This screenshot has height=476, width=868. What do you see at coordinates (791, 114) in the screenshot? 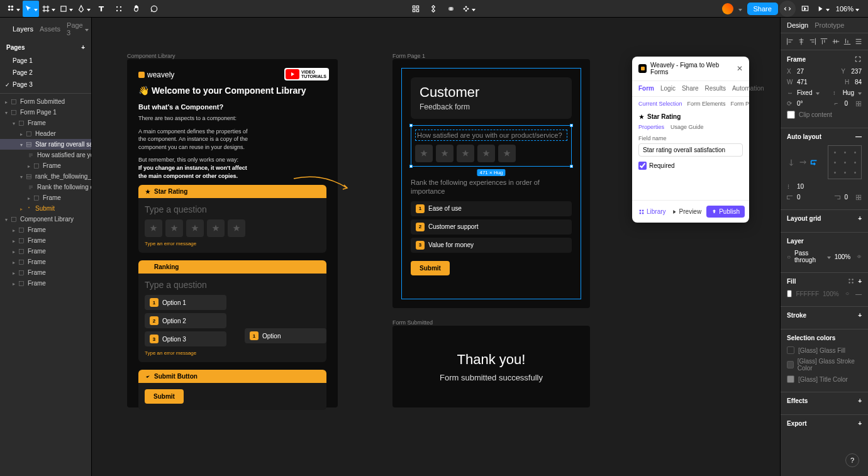
I see `clip-content-checkbox` at bounding box center [791, 114].